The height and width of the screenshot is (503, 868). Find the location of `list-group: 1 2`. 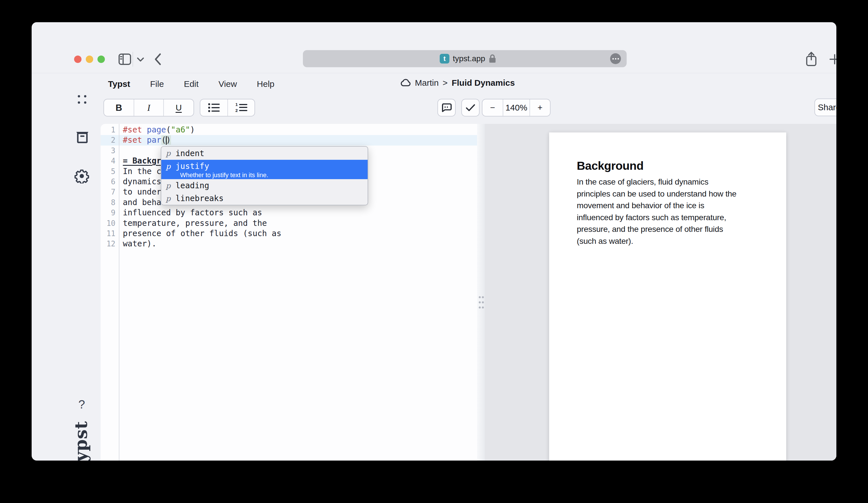

list-group: 1 2 is located at coordinates (227, 107).